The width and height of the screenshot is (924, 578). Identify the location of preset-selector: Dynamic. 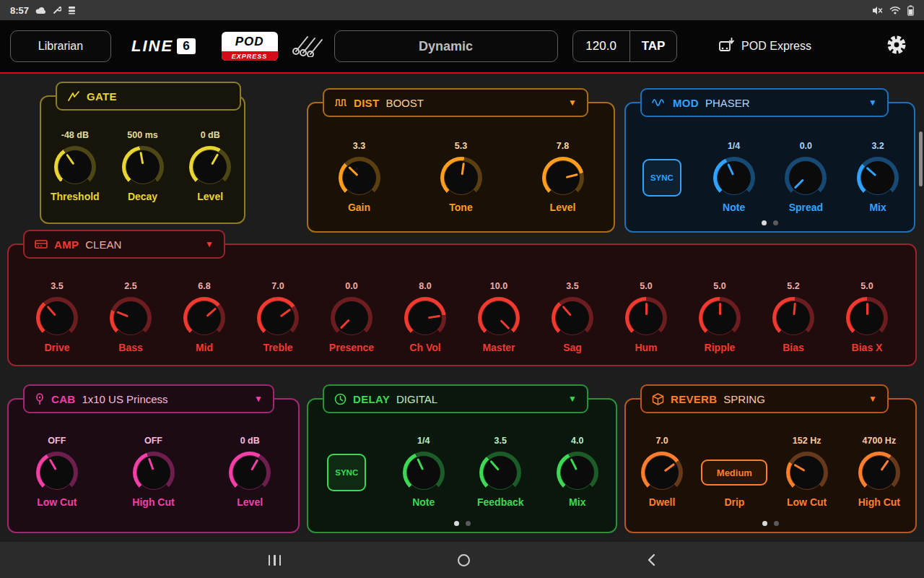
(446, 46).